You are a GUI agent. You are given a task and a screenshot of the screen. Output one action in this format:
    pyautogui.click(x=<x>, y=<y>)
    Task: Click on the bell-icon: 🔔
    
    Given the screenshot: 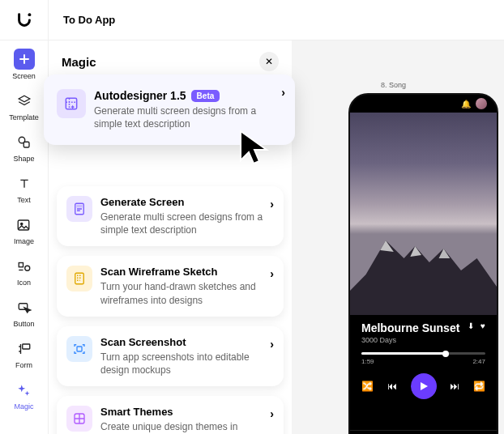 What is the action you would take?
    pyautogui.click(x=466, y=104)
    